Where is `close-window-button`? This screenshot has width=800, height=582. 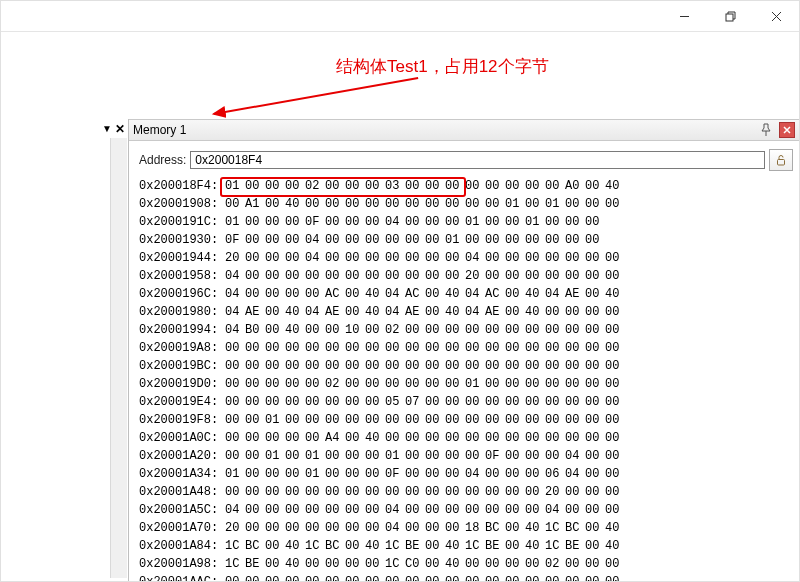 close-window-button is located at coordinates (776, 16).